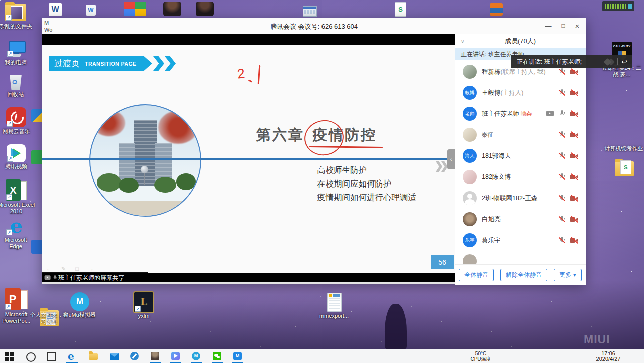 This screenshot has height=363, width=644. Describe the element at coordinates (16, 49) in the screenshot. I see `my-computer-icon` at that location.